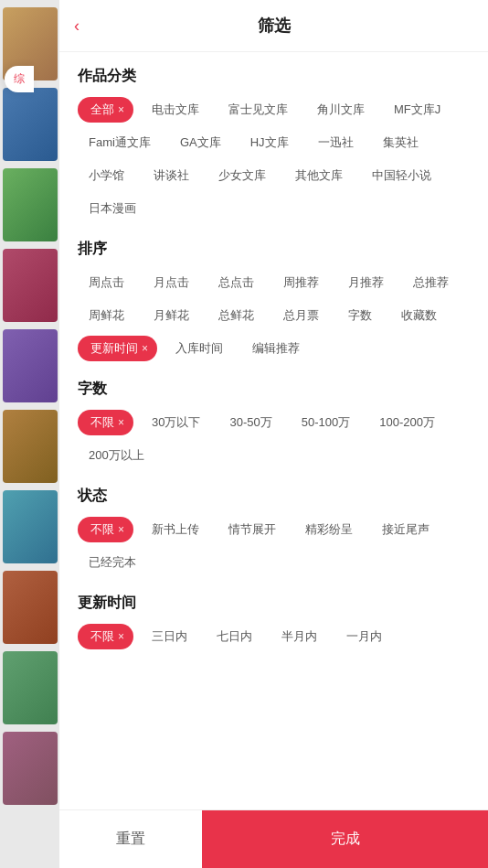 The height and width of the screenshot is (868, 488). I want to click on tag-status-5: 已经完本, so click(112, 563).